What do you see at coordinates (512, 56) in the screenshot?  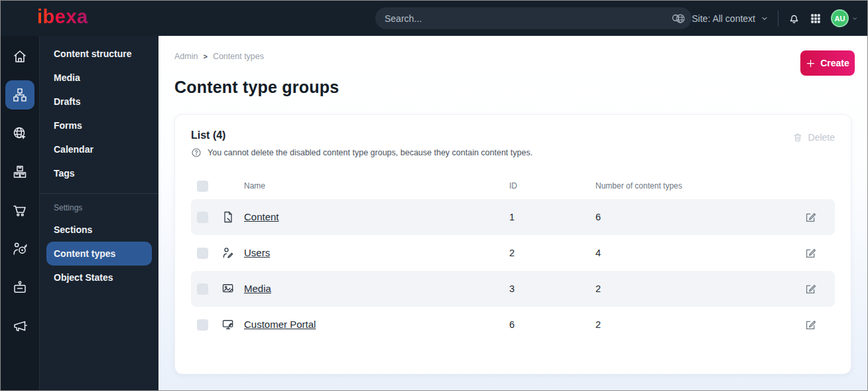 I see `breadcrumb: Admin > Content types` at bounding box center [512, 56].